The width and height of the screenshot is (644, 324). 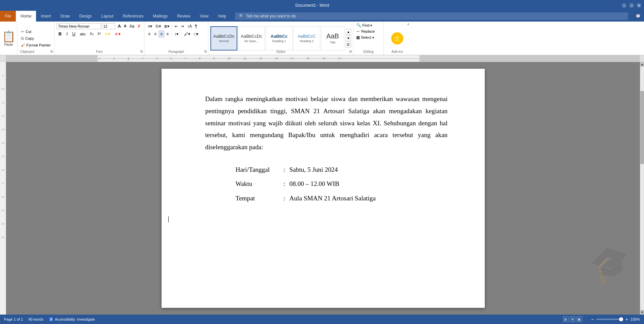 I want to click on vertical-ruler: 9 10 11 12 13 14 15 16 17 18 19 20 21, so click(x=3, y=188).